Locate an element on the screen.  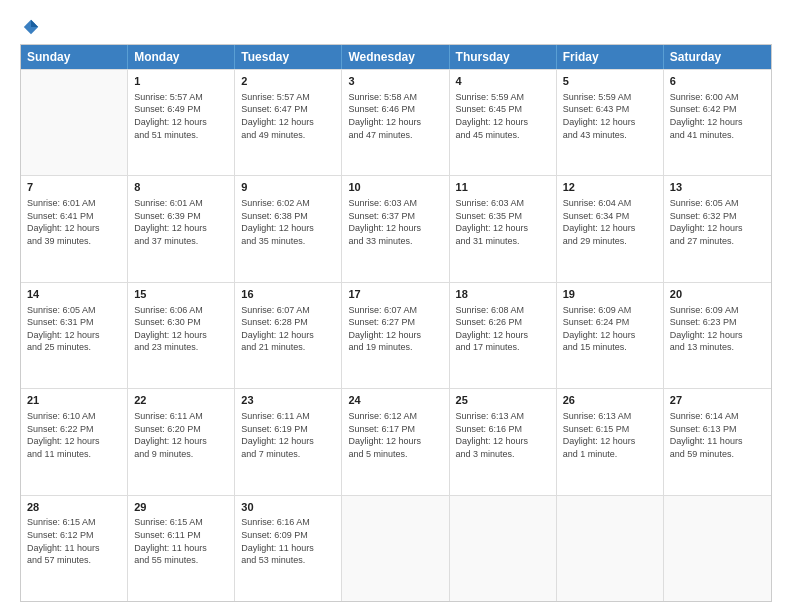
calendar-cell: 6Sunrise: 6:00 AMSunset: 6:42 PMDaylight… is located at coordinates (718, 122).